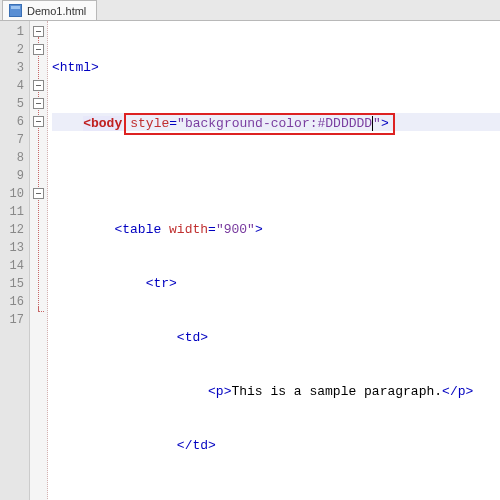  I want to click on line-number: 13, so click(12, 248).